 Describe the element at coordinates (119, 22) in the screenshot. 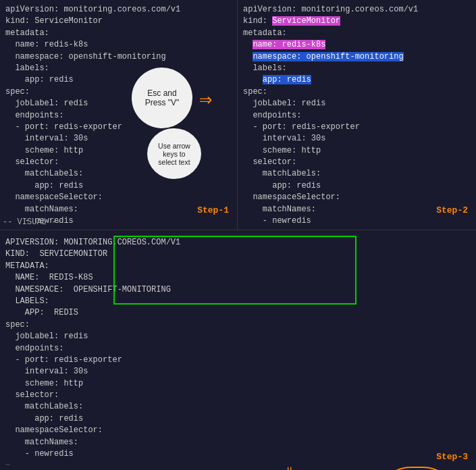

I see `step1-line-2: kind: ServiceMonitor` at that location.